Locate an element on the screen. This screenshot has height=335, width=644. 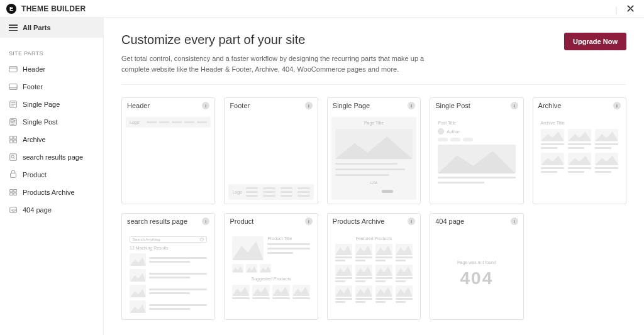
page-description: Get total control, consistency and a fas… is located at coordinates (285, 64).